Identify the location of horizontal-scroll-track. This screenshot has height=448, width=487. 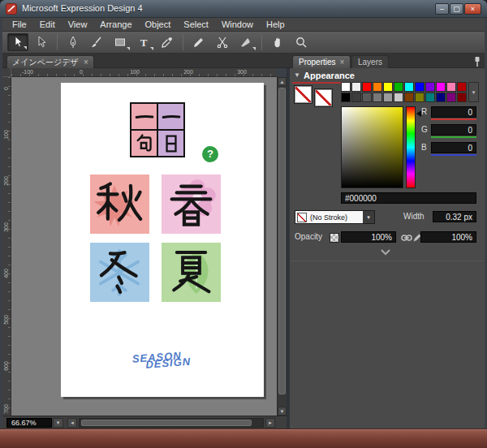
(171, 423).